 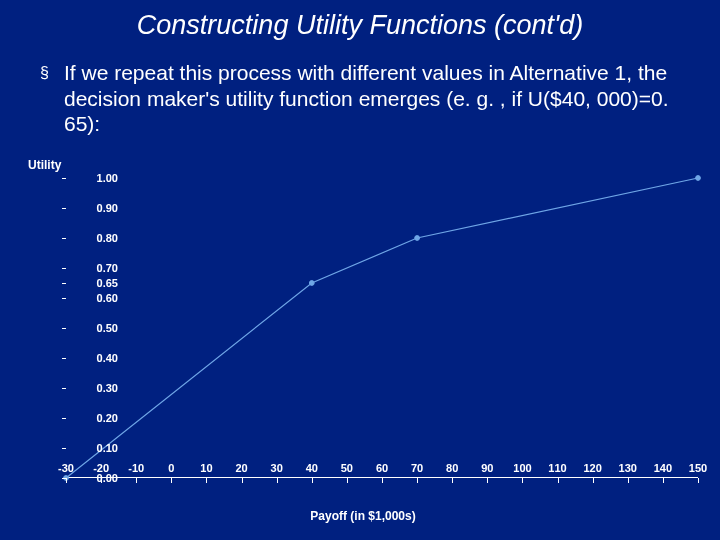 I want to click on x-tick-label: 60, so click(x=382, y=468).